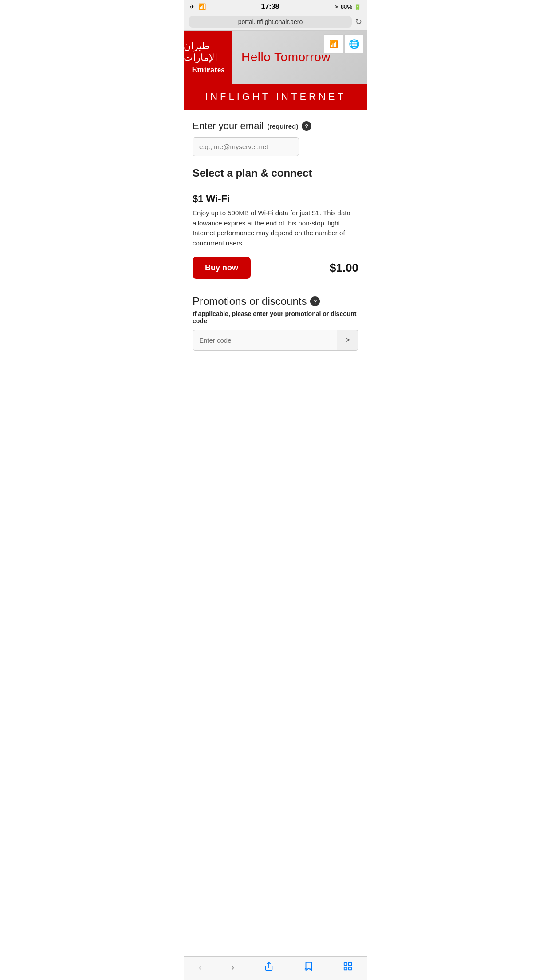  I want to click on main-content: Enter your email (required) ? Select a p…, so click(276, 251).